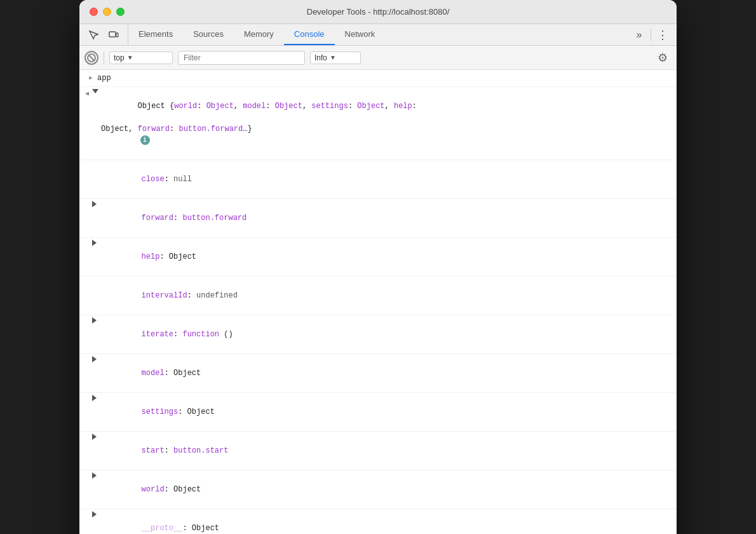  Describe the element at coordinates (378, 35) in the screenshot. I see `tab-bar: Elements Sources Memory Console Network …` at that location.